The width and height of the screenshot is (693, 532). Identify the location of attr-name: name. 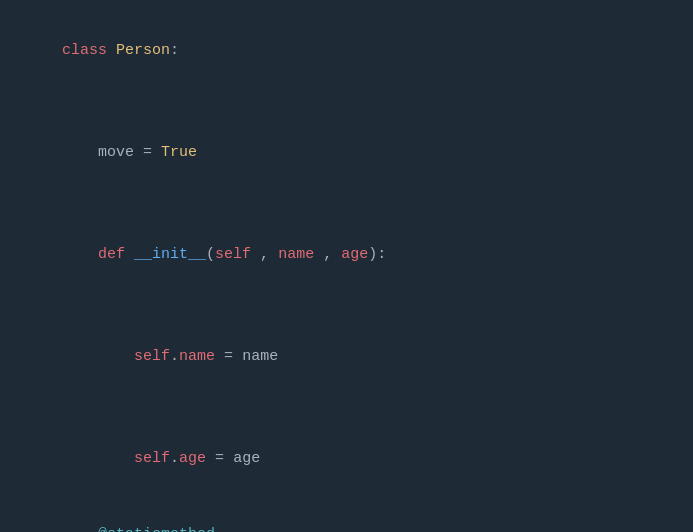
(197, 356).